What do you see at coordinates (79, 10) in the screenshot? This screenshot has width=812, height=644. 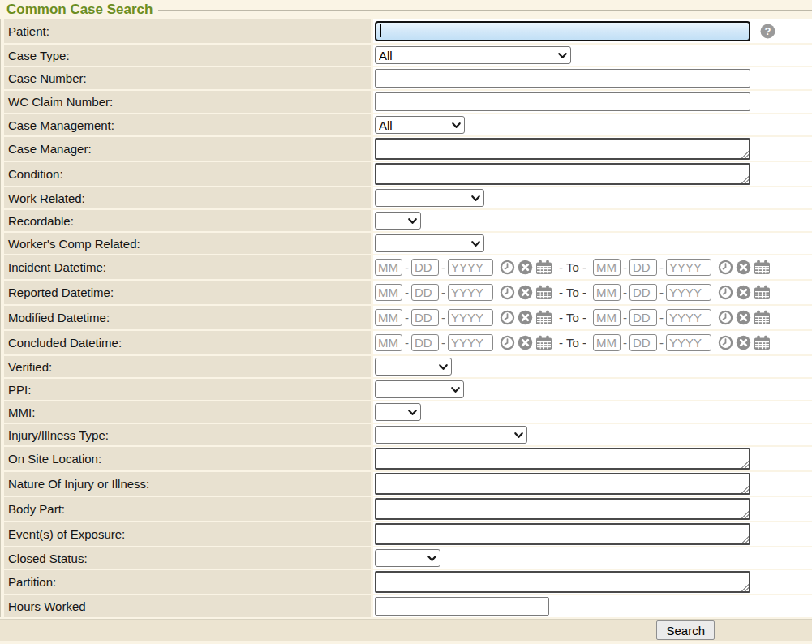 I see `page-title: Common Case Search` at bounding box center [79, 10].